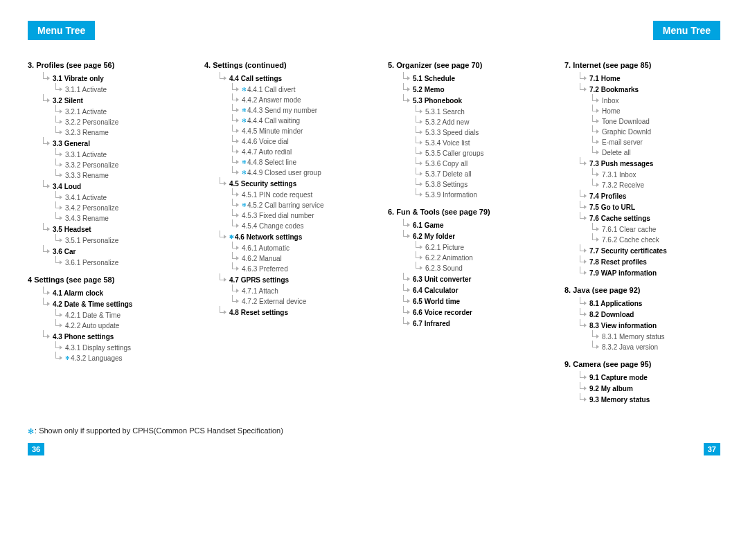 This screenshot has height=560, width=748. What do you see at coordinates (648, 196) in the screenshot?
I see `menu-item-level2: 7.4 Profiles` at bounding box center [648, 196].